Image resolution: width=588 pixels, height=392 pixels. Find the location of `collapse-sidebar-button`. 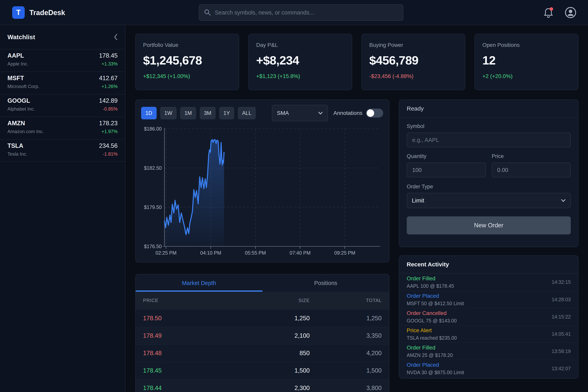

collapse-sidebar-button is located at coordinates (116, 37).